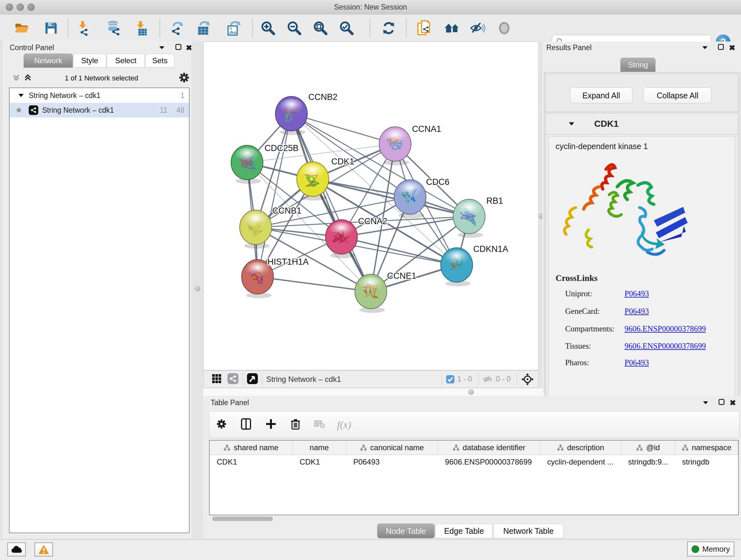 This screenshot has width=741, height=560. Describe the element at coordinates (294, 28) in the screenshot. I see `zoom-out-button` at that location.